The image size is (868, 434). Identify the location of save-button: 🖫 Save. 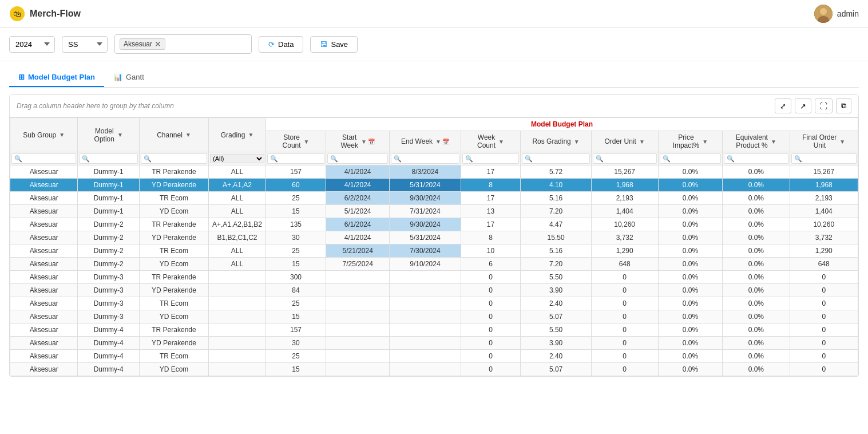
(334, 45).